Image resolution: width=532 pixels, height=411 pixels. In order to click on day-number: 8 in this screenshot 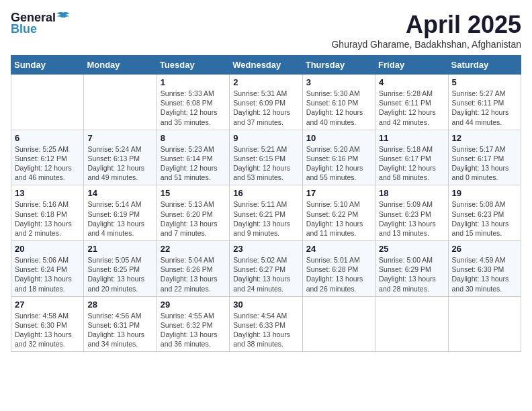, I will do `click(193, 138)`.